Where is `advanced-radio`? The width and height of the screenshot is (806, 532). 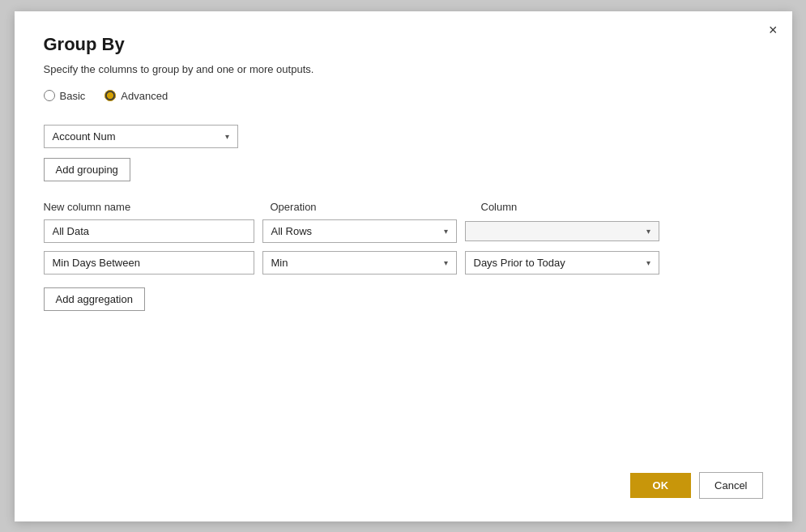
advanced-radio is located at coordinates (110, 96).